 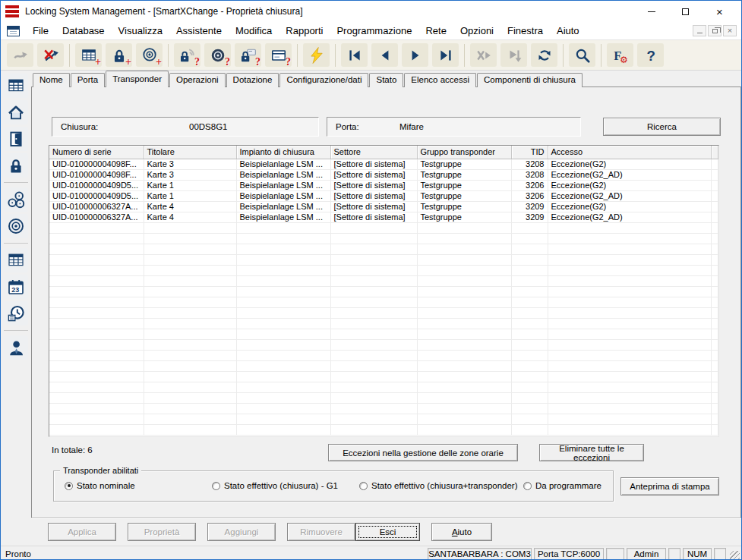 What do you see at coordinates (16, 226) in the screenshot?
I see `sidebar-transponder-button` at bounding box center [16, 226].